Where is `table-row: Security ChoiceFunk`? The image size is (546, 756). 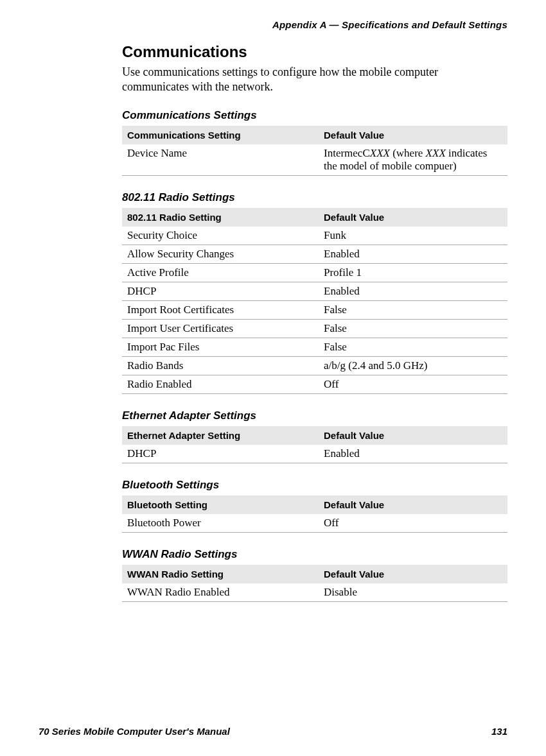 table-row: Security ChoiceFunk is located at coordinates (315, 236).